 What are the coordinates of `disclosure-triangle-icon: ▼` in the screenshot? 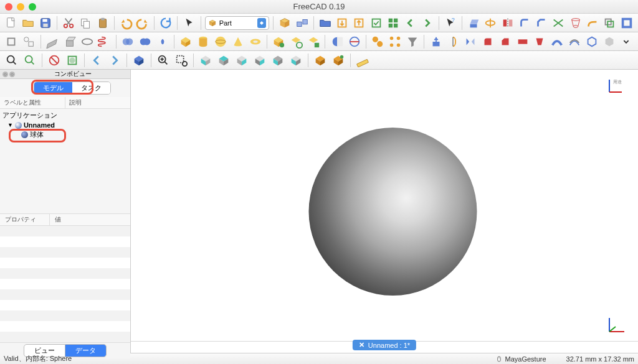 It's located at (10, 125).